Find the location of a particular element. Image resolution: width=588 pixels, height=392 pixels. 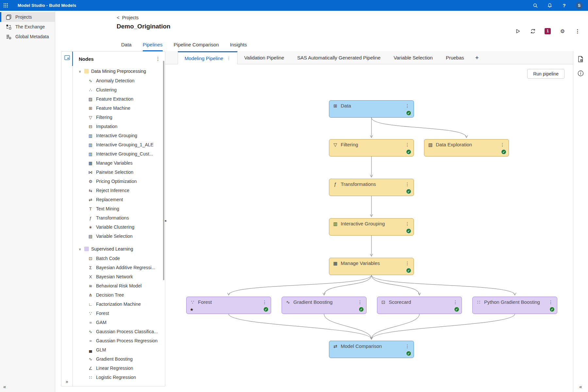

panel-layout-toggle-icon is located at coordinates (67, 57).